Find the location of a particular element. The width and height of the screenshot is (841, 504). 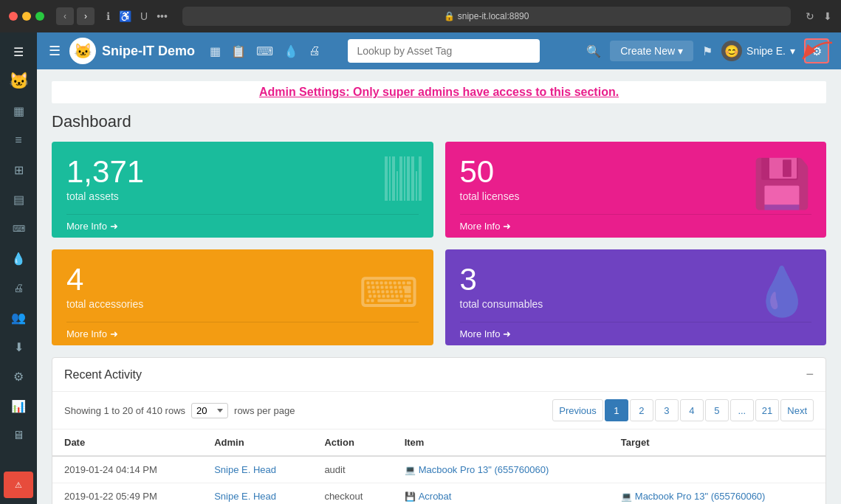

admin-link: Snipe E. Head is located at coordinates (245, 469).